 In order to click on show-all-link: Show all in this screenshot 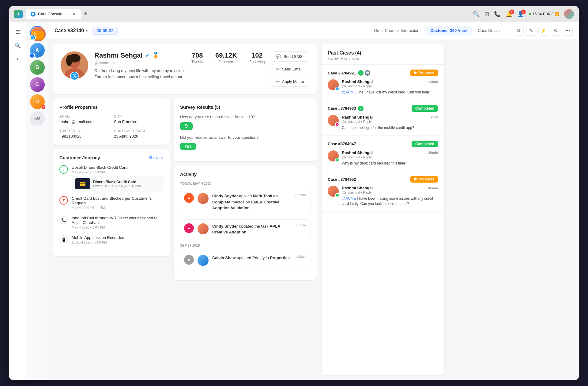, I will do `click(156, 157)`.